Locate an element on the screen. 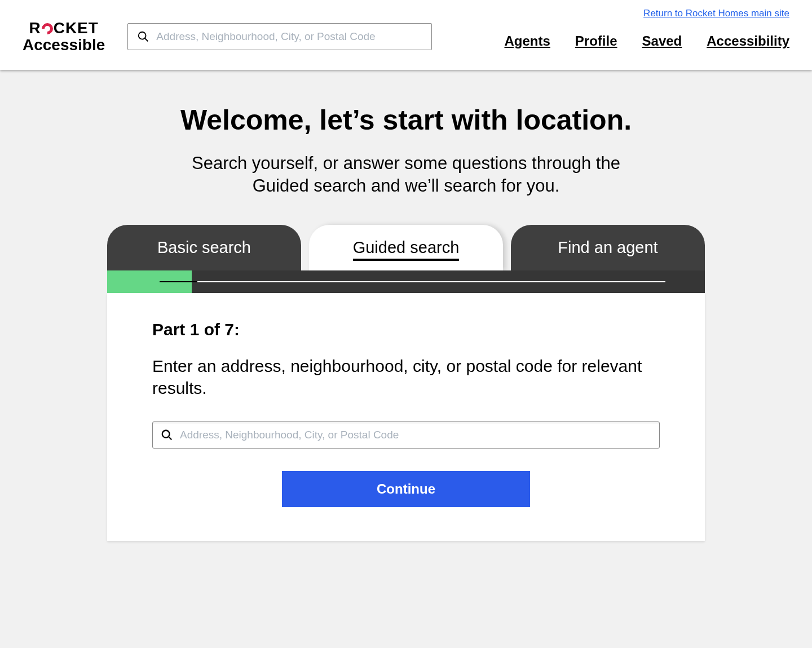 The width and height of the screenshot is (812, 648). tab-guided-label: Guided search is located at coordinates (406, 250).